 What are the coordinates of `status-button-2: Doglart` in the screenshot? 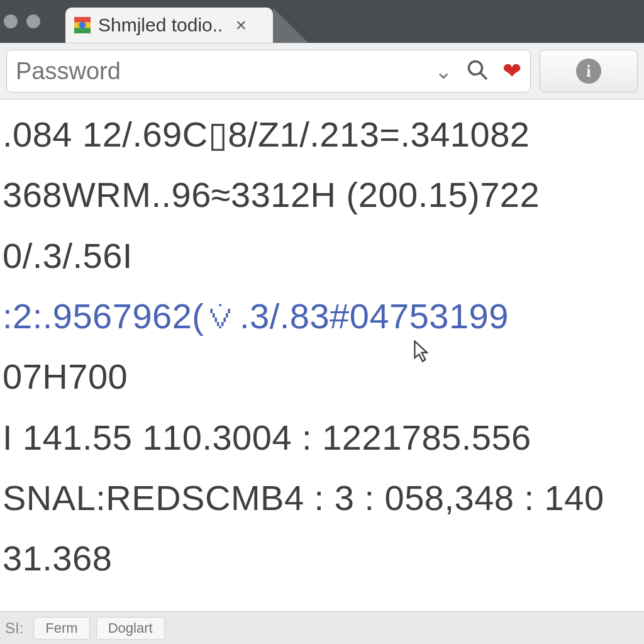 It's located at (131, 628).